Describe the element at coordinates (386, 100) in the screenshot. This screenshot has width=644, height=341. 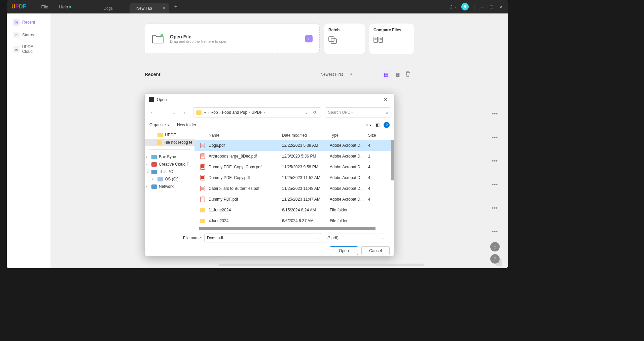
I see `dialog-close-button: ✕` at that location.